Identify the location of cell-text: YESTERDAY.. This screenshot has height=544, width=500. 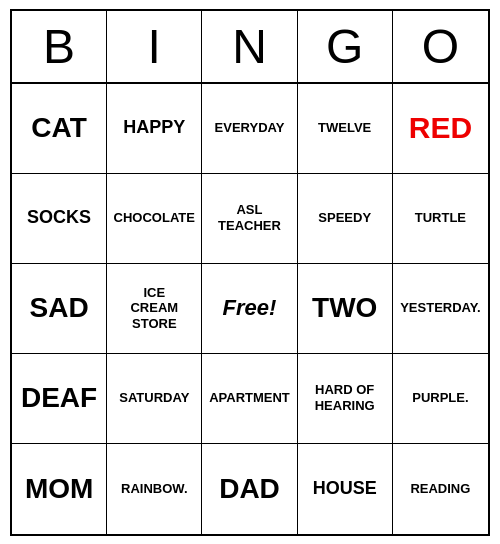
(440, 308).